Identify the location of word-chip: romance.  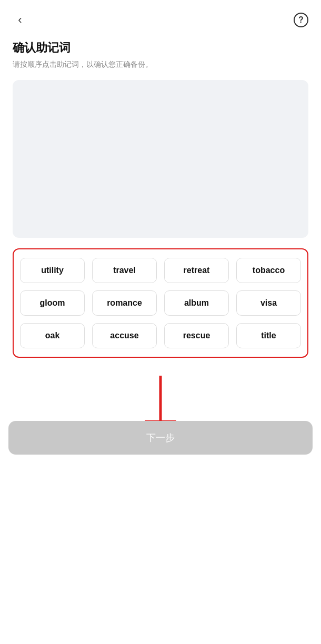
(124, 303).